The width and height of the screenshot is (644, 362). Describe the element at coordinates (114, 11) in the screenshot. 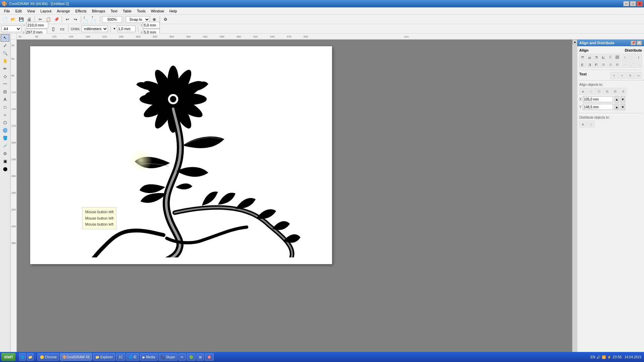

I see `menu-text: Text` at that location.